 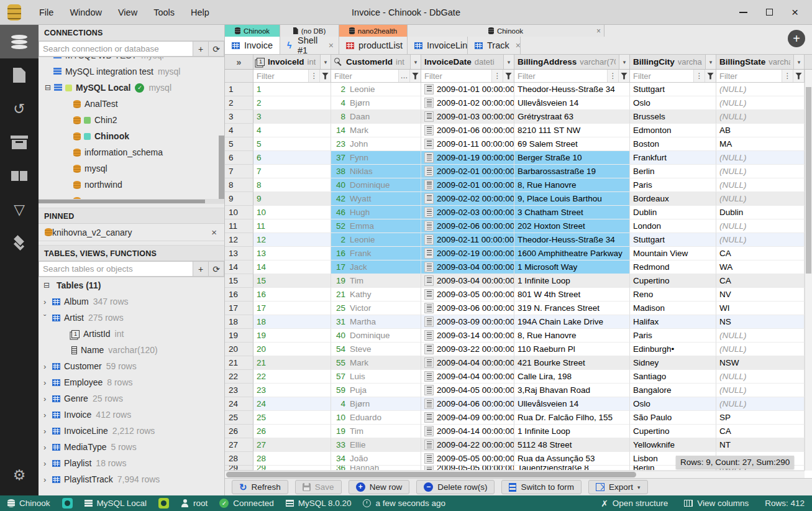 I want to click on tables-tree-item: 1ArtistIdint, so click(x=132, y=334).